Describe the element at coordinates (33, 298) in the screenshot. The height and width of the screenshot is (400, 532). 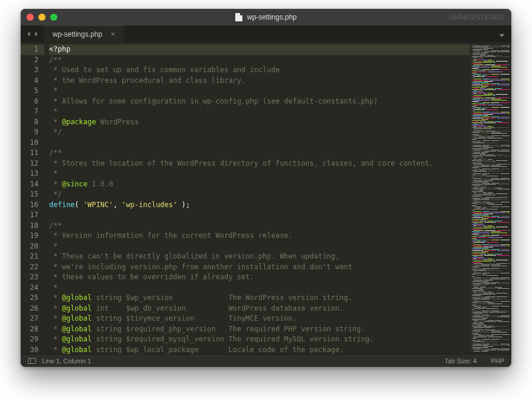
I see `line-number: 25` at that location.